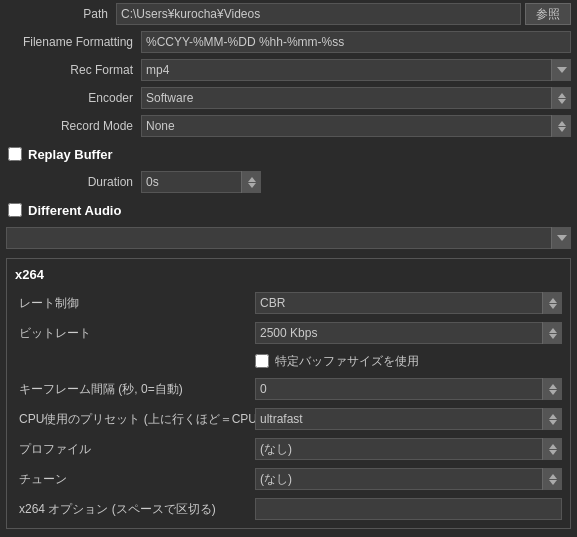 The image size is (577, 537). What do you see at coordinates (74, 210) in the screenshot?
I see `different-audio-title: Different Audio` at bounding box center [74, 210].